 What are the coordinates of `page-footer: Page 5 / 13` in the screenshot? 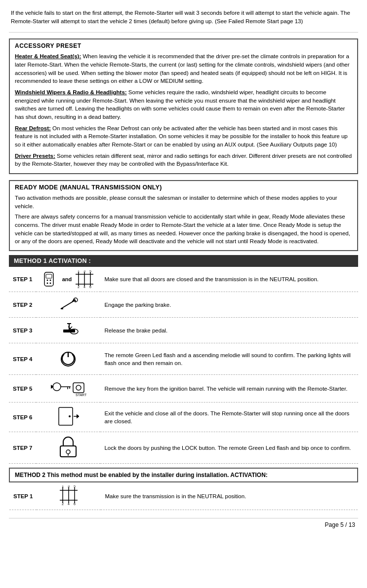 It's located at (184, 525).